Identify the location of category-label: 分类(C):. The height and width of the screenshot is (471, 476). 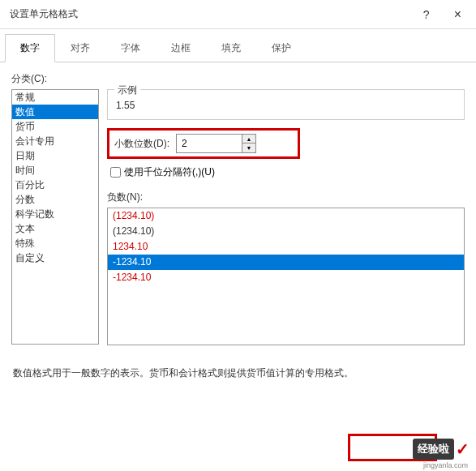
(238, 79).